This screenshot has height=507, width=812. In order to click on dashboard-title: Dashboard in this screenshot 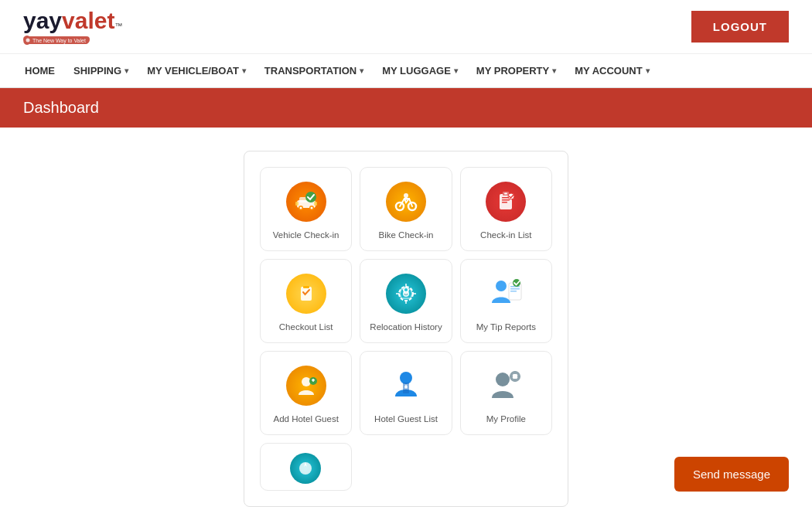, I will do `click(61, 107)`.